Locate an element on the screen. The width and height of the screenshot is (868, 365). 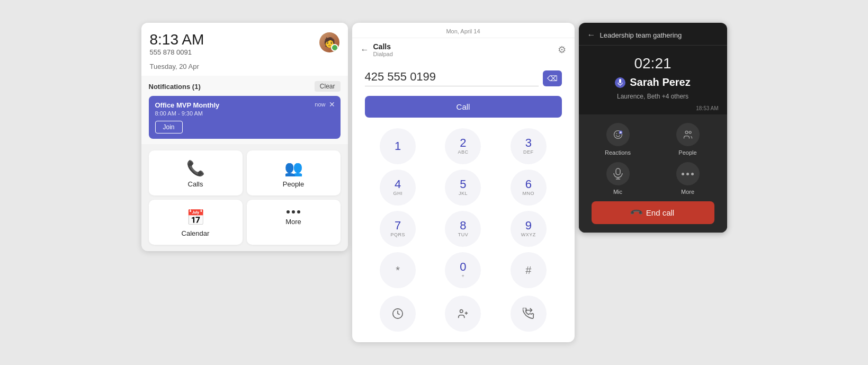
key-2-letters: ABC is located at coordinates (463, 153).